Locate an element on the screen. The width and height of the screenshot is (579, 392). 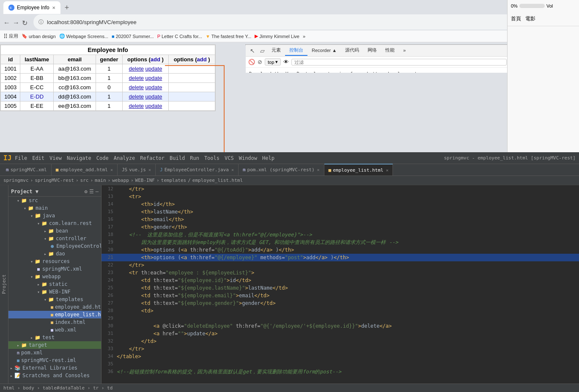
sidebar-item-scratches: ▸ 📝 Scratches and Consoles is located at coordinates (55, 376).